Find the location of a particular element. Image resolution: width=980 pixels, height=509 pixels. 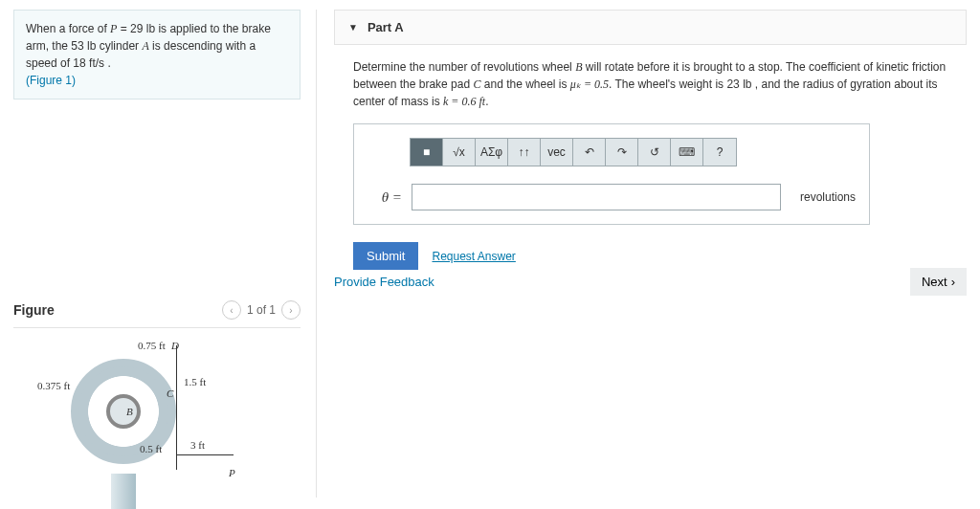

answer-box: ■ √x ΑΣφ ↑↑ vec ↶ ↷ ↺ ⌨ ? θ = revolution… is located at coordinates (612, 174).